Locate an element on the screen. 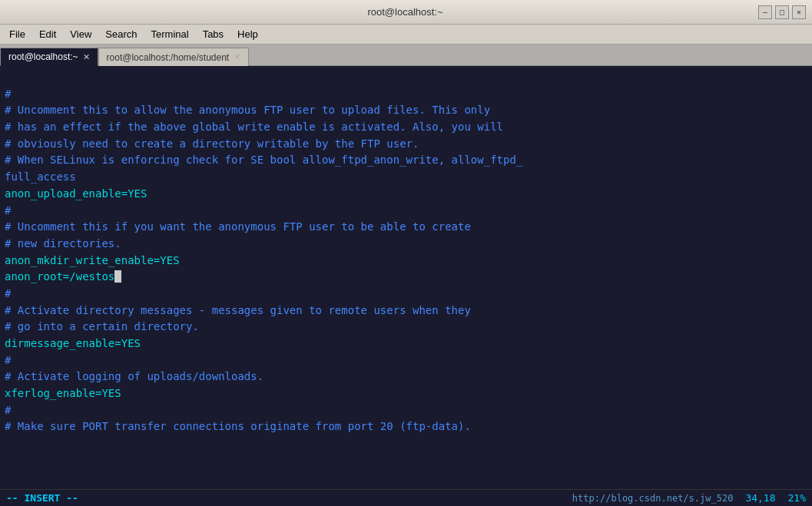  tab-bar: root@localhost:~ ✕ root@localhost:/home/… is located at coordinates (406, 55).